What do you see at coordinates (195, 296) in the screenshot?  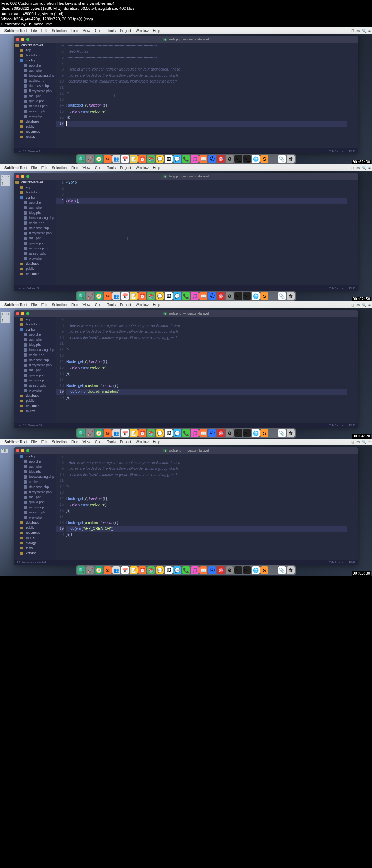 I see `dock-app-icon: 🎵` at bounding box center [195, 296].